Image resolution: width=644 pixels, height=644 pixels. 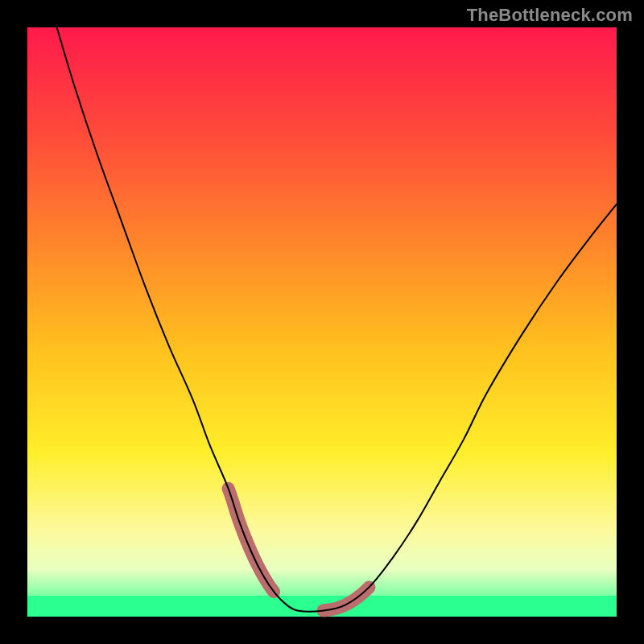 What do you see at coordinates (346, 599) in the screenshot?
I see `right-valley-marker` at bounding box center [346, 599].